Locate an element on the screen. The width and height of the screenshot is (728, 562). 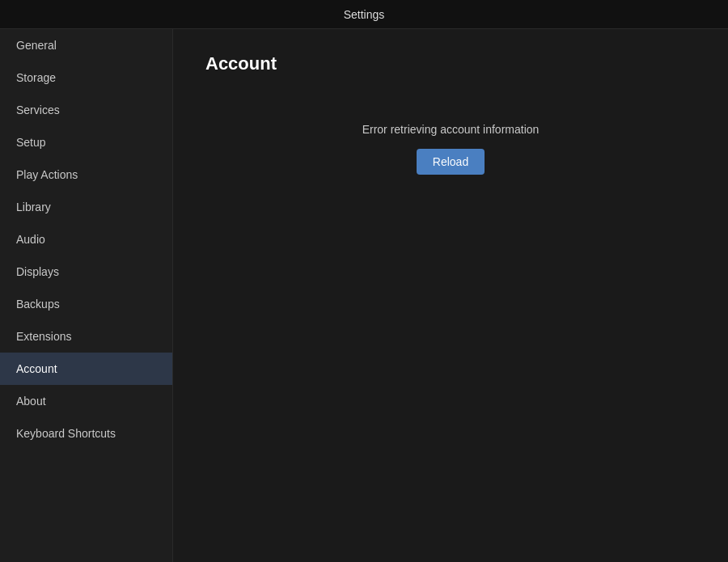
sidebar-item-library: Library is located at coordinates (86, 207).